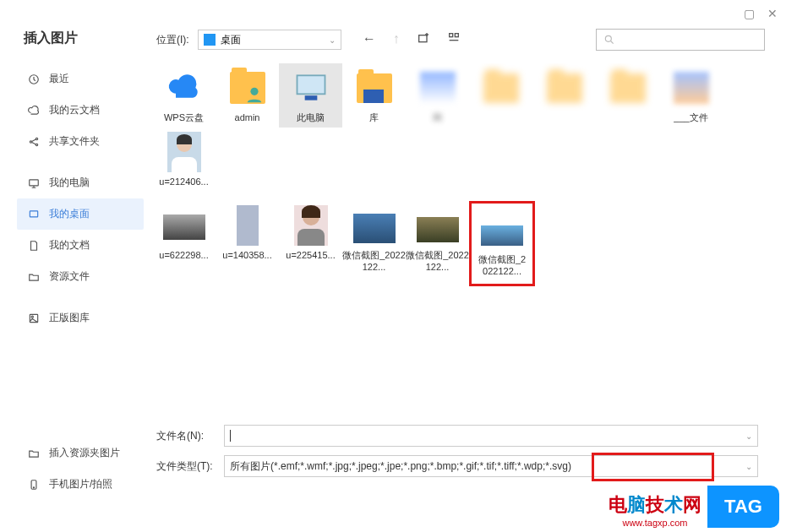  I want to click on file-blur4, so click(627, 95).